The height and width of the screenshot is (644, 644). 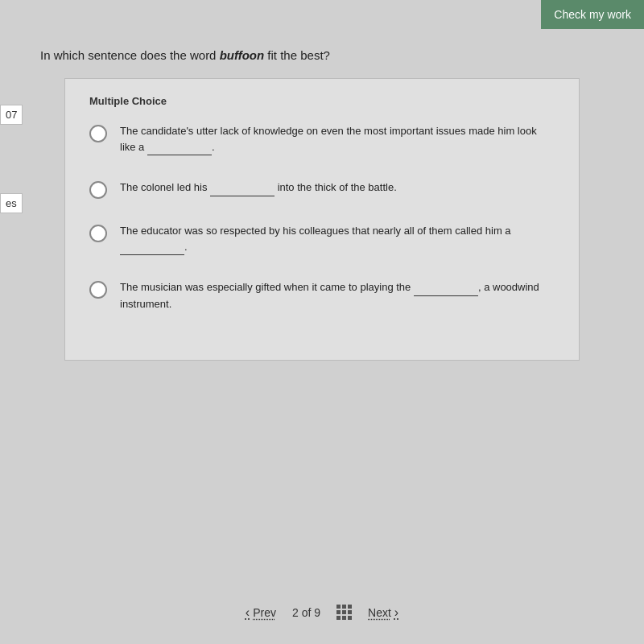 What do you see at coordinates (322, 139) in the screenshot?
I see `option-row-1: The candidate's utter lack of knowledge …` at bounding box center [322, 139].